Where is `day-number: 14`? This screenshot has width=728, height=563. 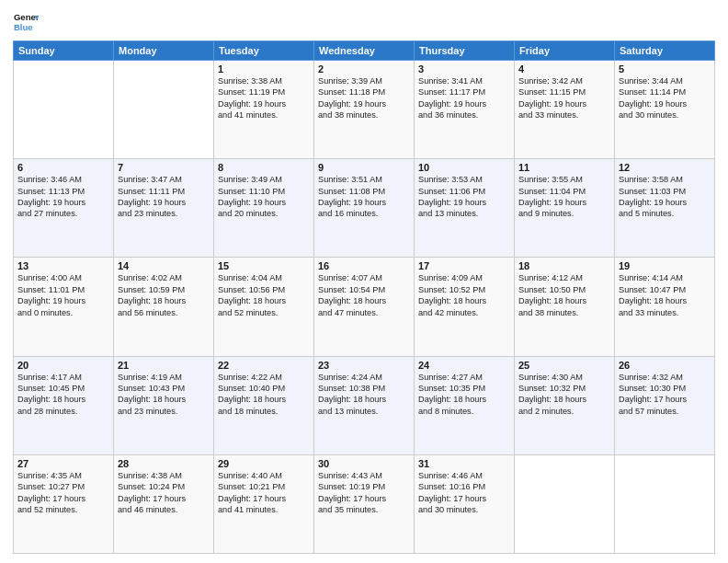
day-number: 14 is located at coordinates (164, 266).